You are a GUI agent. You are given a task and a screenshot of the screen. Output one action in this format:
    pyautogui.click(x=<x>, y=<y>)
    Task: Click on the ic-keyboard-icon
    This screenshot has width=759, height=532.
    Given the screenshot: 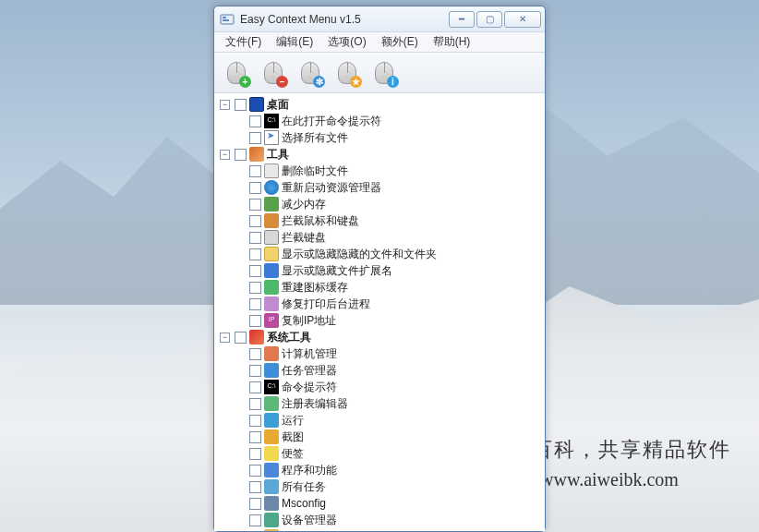 What is the action you would take?
    pyautogui.click(x=271, y=237)
    